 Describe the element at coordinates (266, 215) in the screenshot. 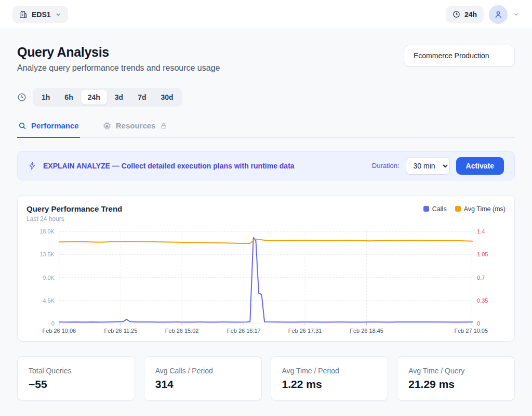

I see `chart-header: Query Performance Trend Last 24 hours Ca…` at that location.